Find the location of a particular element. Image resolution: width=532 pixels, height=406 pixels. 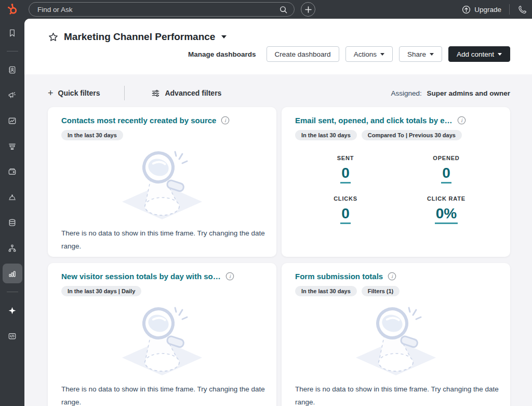

actions-button: Actions is located at coordinates (369, 54).